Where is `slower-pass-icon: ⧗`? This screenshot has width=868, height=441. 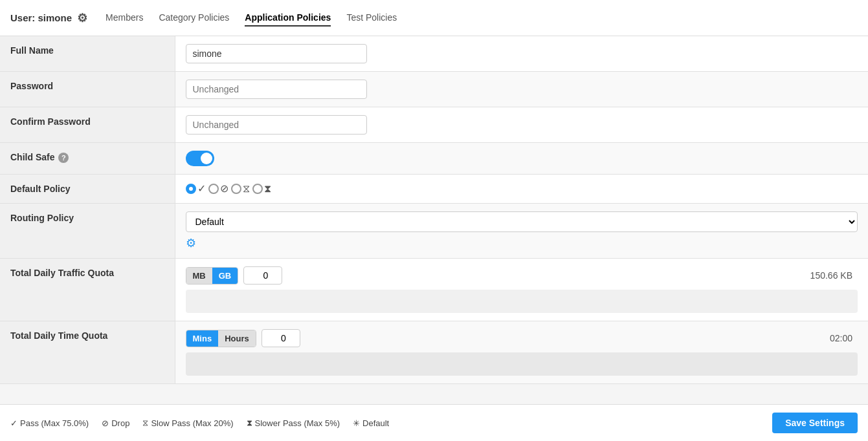
slower-pass-icon: ⧗ is located at coordinates (268, 189).